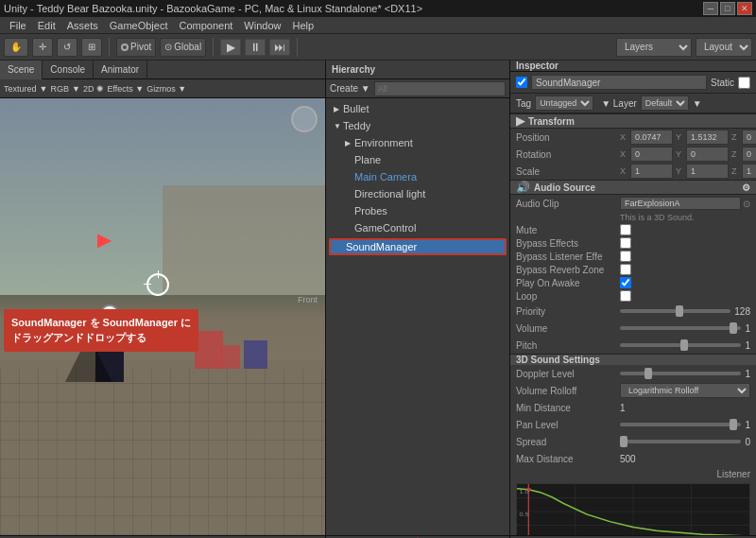 This screenshot has height=538, width=756. Describe the element at coordinates (537, 66) in the screenshot. I see `inspector-title: Inspector` at that location.